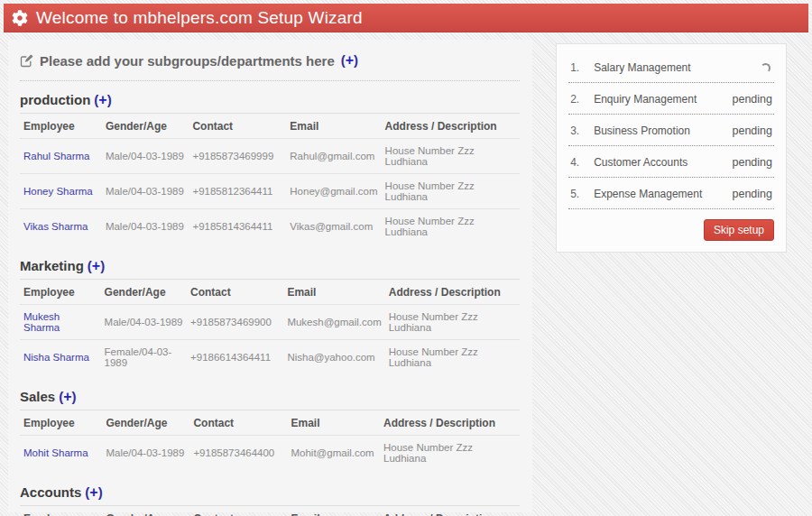  Describe the element at coordinates (334, 157) in the screenshot. I see `employee-cell: Rahul@gmail.com` at that location.